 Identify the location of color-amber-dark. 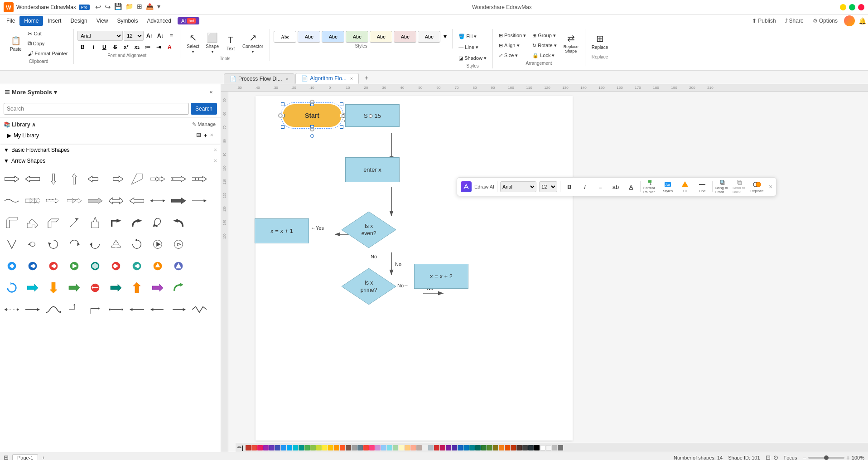
(502, 448).